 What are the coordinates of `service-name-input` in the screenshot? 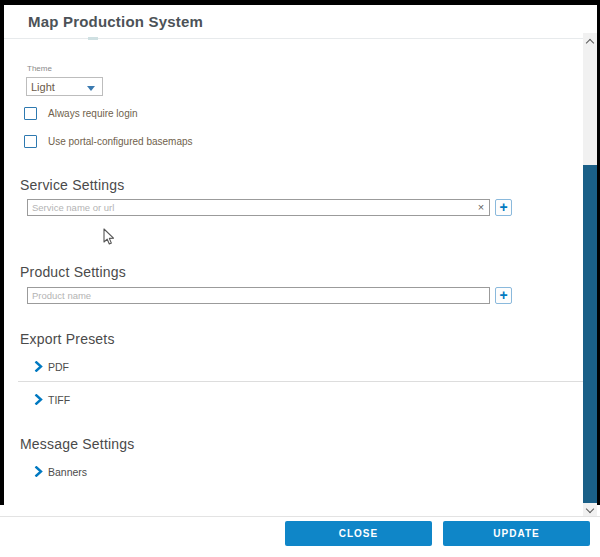 It's located at (258, 208).